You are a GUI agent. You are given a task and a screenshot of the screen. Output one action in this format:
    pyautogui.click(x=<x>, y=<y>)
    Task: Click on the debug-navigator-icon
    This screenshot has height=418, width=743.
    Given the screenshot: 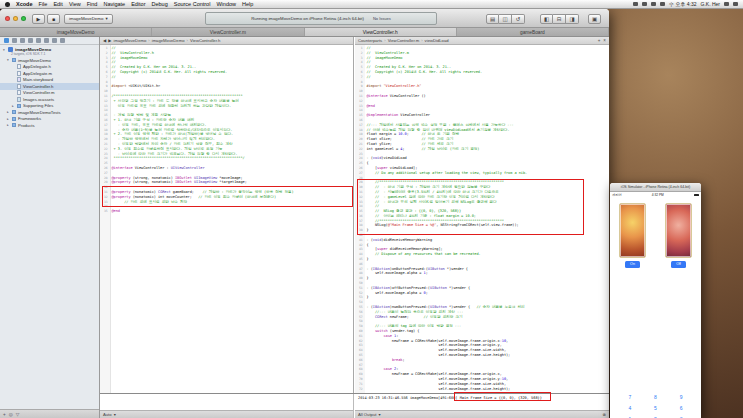 What is the action you would take?
    pyautogui.click(x=46, y=40)
    